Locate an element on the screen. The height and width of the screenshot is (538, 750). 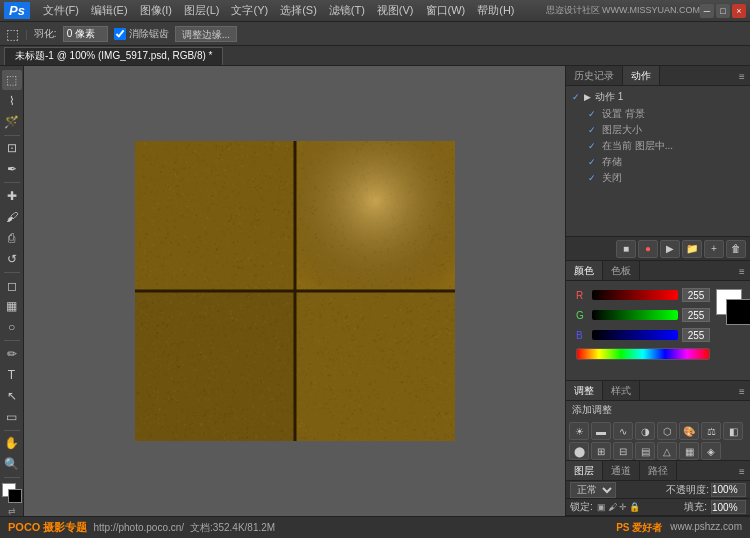
action-item-5: ✓ 关闭 is located at coordinates (658, 178).